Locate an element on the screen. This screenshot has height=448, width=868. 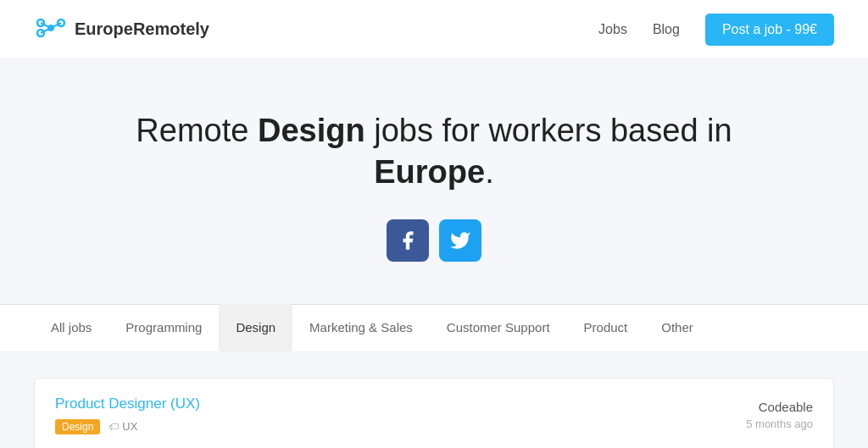
hero-title-part1: Remote is located at coordinates (197, 130).